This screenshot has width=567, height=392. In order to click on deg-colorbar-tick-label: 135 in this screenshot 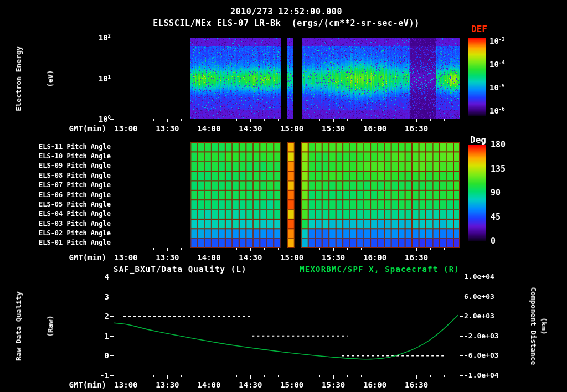, I will do `click(498, 169)`.